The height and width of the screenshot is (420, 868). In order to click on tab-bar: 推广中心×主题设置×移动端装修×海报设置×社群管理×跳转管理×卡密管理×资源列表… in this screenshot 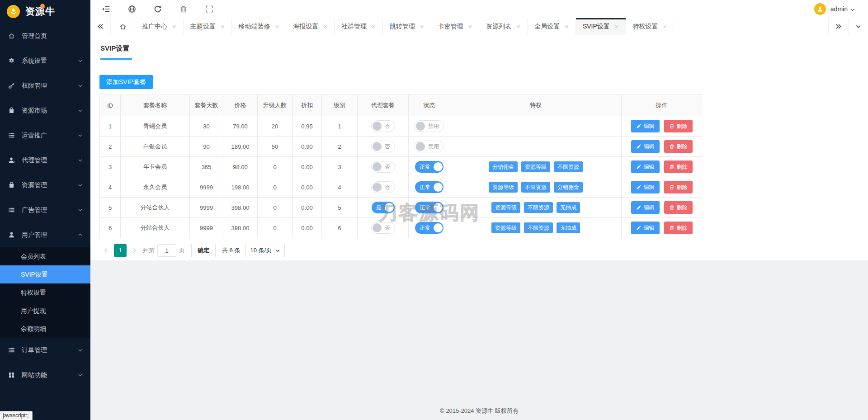, I will do `click(479, 27)`.